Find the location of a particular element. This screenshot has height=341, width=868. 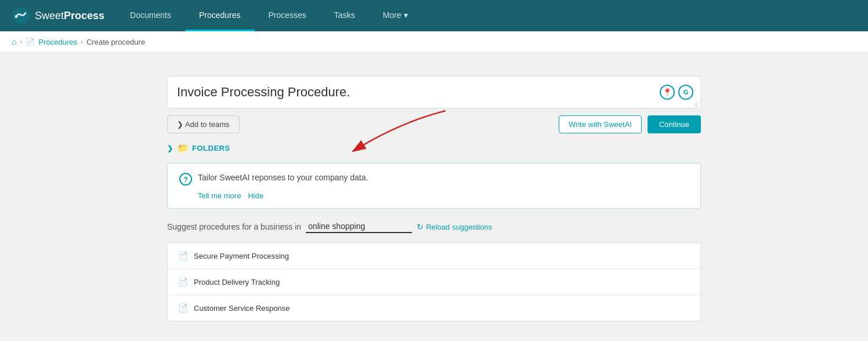

brand-logo-icon is located at coordinates (21, 16).